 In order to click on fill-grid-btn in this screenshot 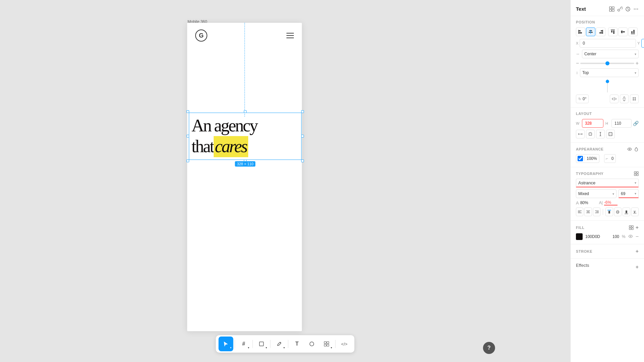, I will do `click(631, 228)`.